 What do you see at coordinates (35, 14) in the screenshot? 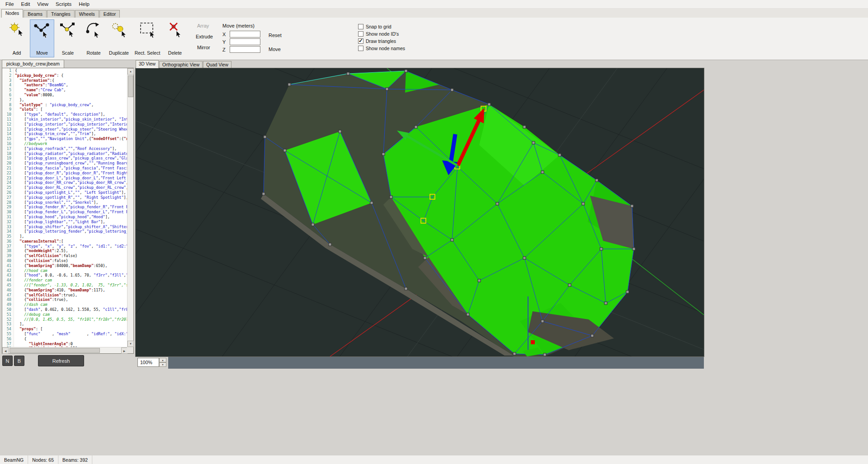
I see `tab-beams: Beams` at bounding box center [35, 14].